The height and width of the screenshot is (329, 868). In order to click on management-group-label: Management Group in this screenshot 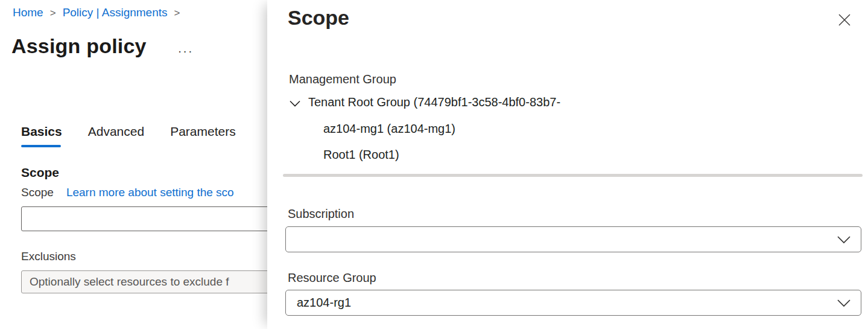, I will do `click(343, 80)`.